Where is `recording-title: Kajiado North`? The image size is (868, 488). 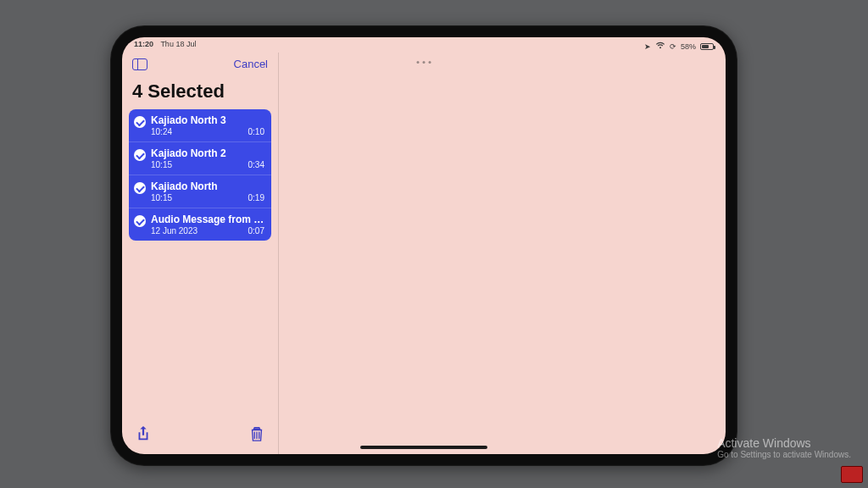 recording-title: Kajiado North is located at coordinates (208, 186).